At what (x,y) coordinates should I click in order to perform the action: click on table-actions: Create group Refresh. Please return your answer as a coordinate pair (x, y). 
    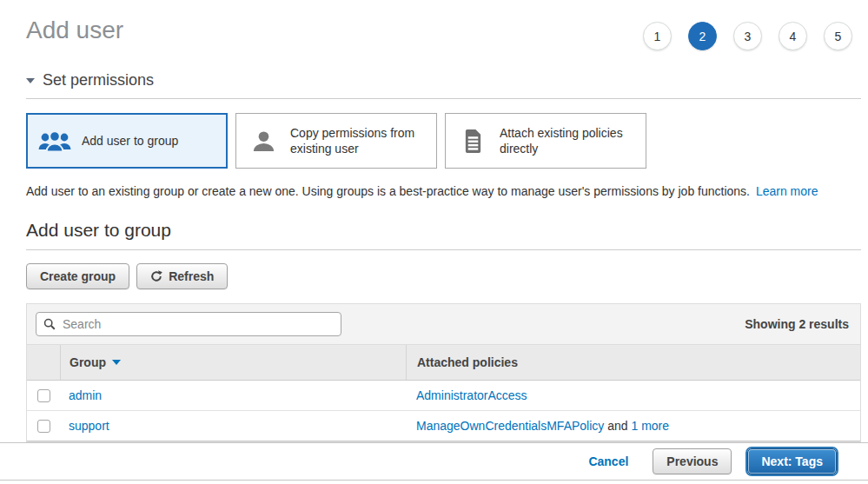
    Looking at the image, I should click on (443, 276).